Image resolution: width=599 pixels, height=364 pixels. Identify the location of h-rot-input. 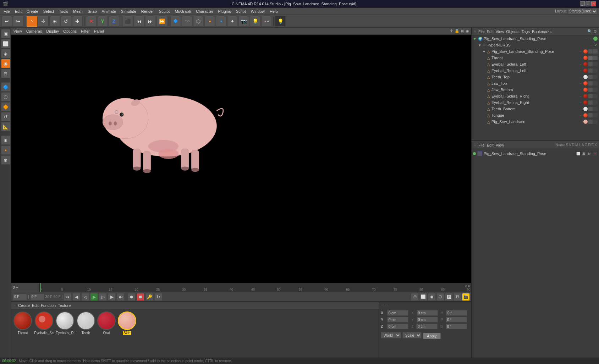
(457, 313).